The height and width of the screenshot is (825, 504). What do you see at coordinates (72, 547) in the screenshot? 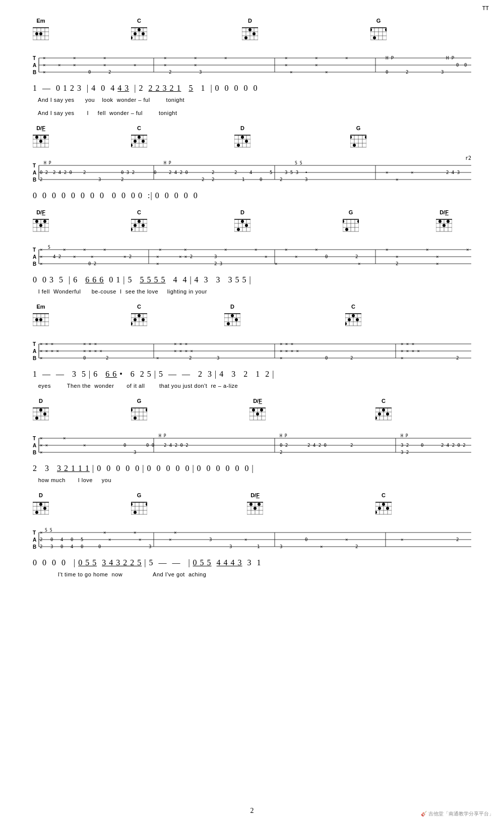
I see `svg-text: 4` at bounding box center [72, 547].